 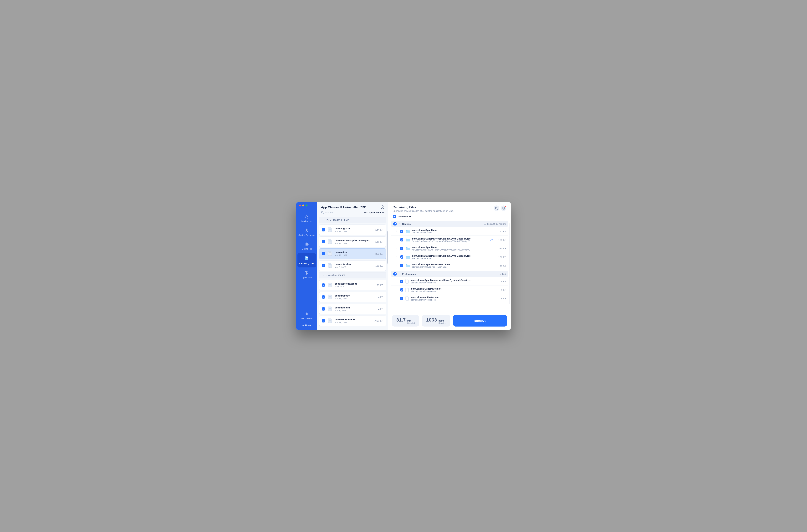 What do you see at coordinates (353, 276) in the screenshot?
I see `section-header: Less than 100 KB` at bounding box center [353, 276].